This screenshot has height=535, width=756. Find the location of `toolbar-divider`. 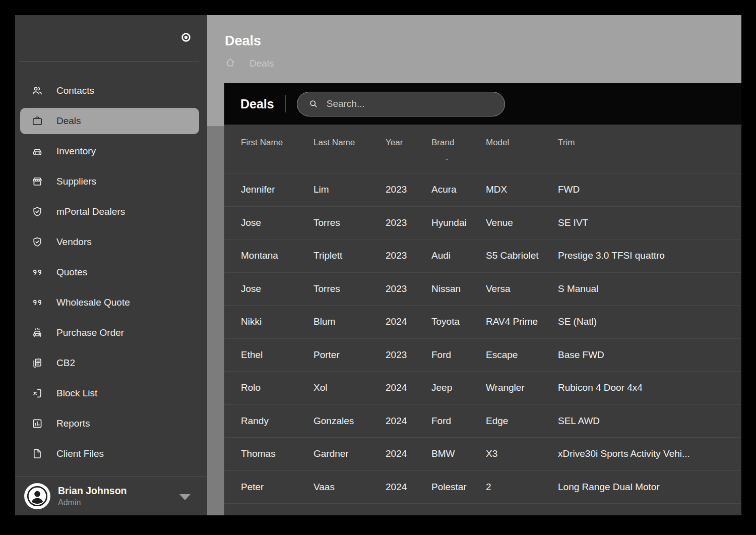

toolbar-divider is located at coordinates (285, 104).